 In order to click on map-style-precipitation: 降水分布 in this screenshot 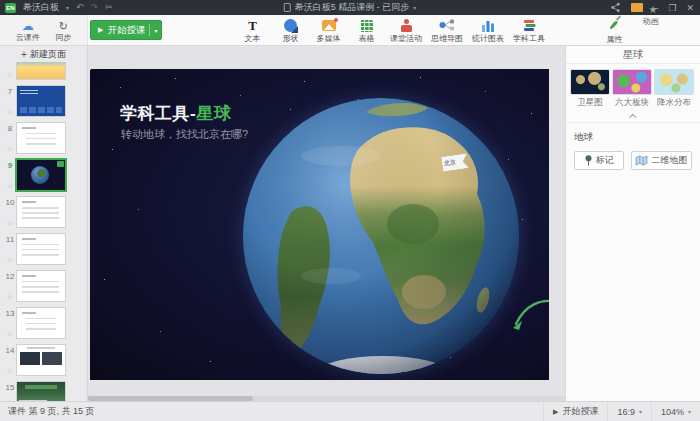, I will do `click(674, 90)`.